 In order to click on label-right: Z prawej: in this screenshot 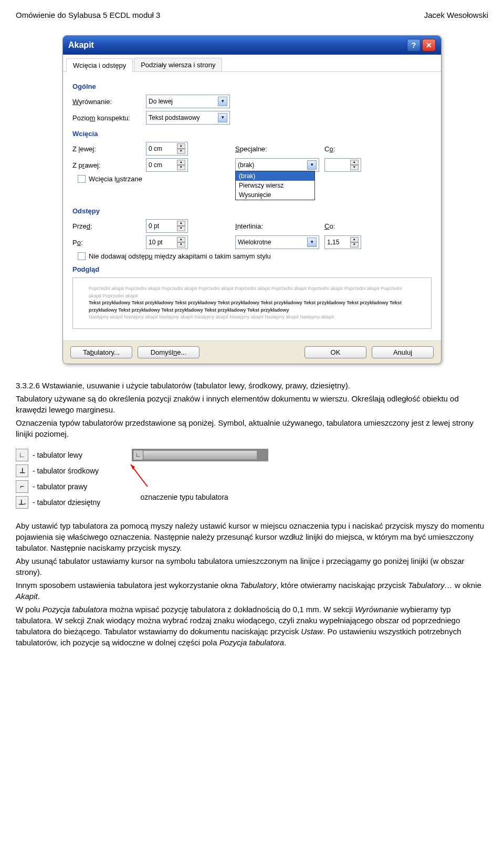, I will do `click(107, 165)`.